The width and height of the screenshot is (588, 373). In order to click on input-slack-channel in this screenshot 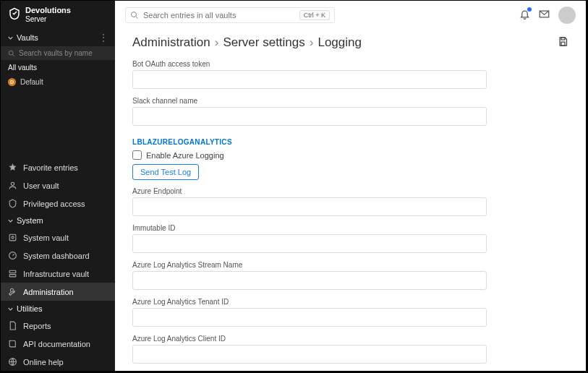, I will do `click(310, 116)`.